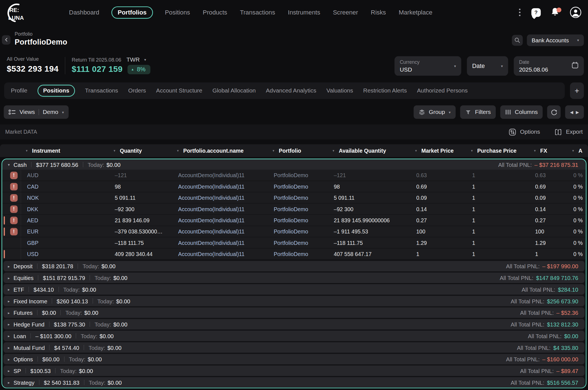  Describe the element at coordinates (294, 254) in the screenshot. I see `table-row-usd: USD409 280 340.44AccountDemo(Individual)…` at that location.